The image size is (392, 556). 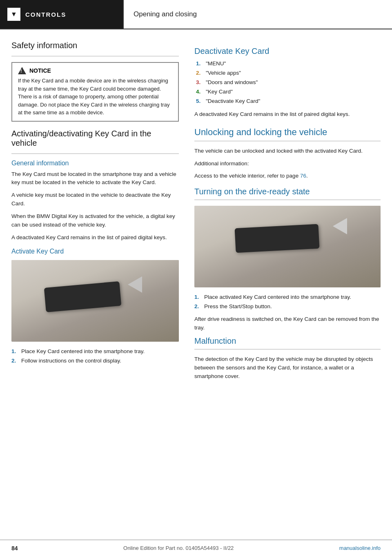 I want to click on activating-divider, so click(x=95, y=153).